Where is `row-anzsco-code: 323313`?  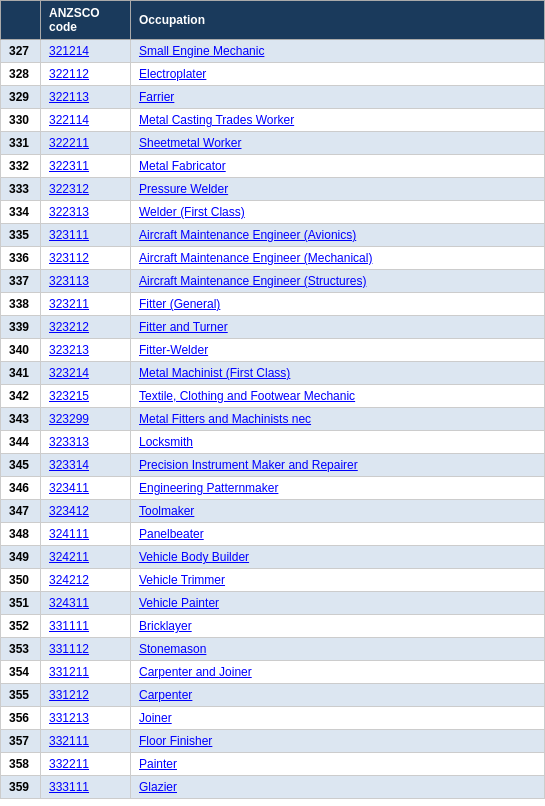
row-anzsco-code: 323313 is located at coordinates (86, 442).